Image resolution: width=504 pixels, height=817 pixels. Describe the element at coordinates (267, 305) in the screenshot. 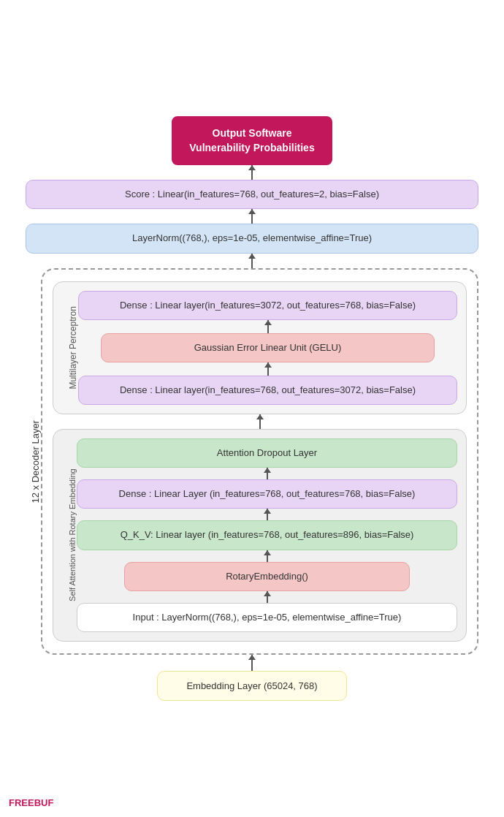

I see `mlp-dense-out-label: Dense : Linear layer(in_features=3072, o…` at that location.